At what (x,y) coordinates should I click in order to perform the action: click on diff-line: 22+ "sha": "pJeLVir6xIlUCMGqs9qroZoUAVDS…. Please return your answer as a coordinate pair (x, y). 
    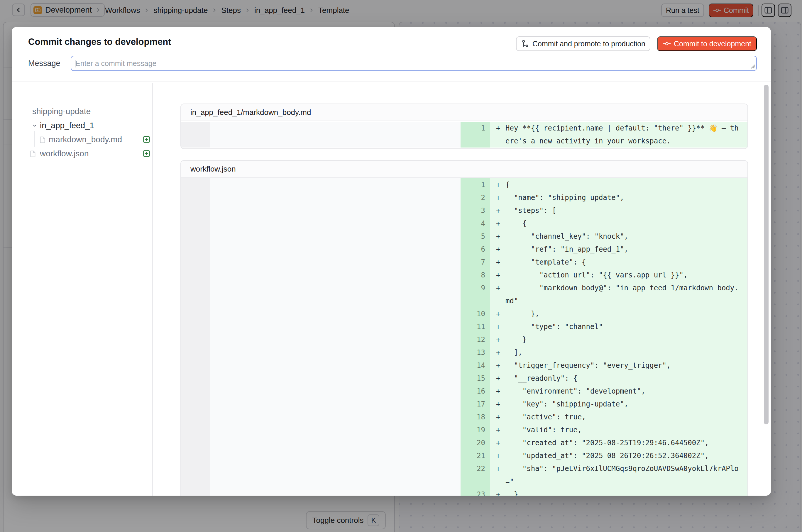
    Looking at the image, I should click on (464, 475).